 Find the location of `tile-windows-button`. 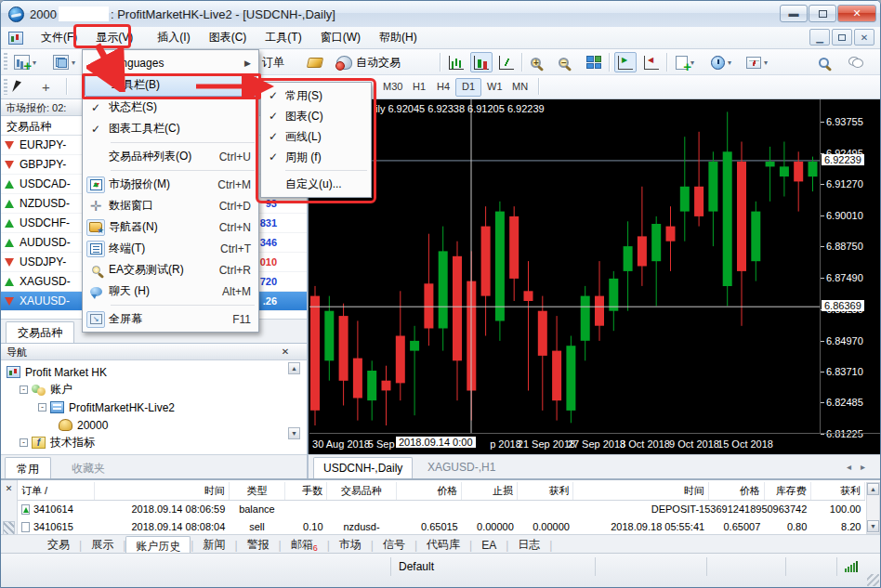

tile-windows-button is located at coordinates (594, 62).